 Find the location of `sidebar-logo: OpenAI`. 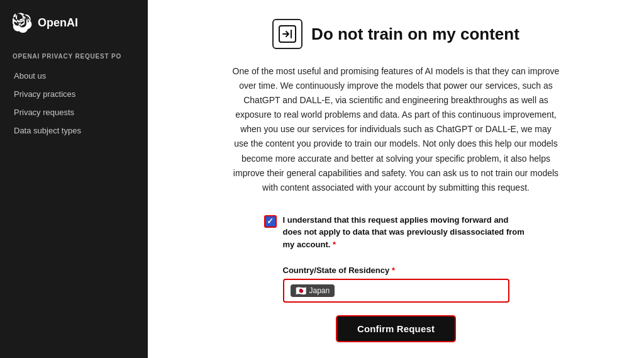

sidebar-logo: OpenAI is located at coordinates (74, 30).